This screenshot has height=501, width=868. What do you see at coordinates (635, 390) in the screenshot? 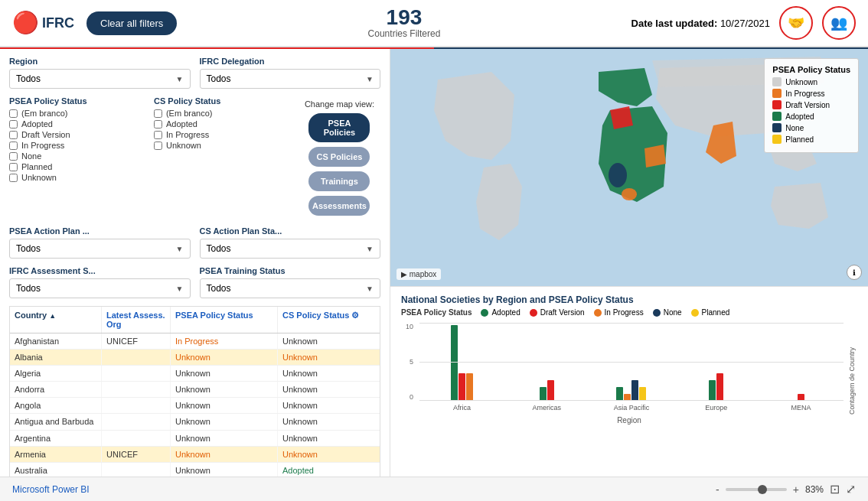
I see `bar-asia-none` at bounding box center [635, 390].